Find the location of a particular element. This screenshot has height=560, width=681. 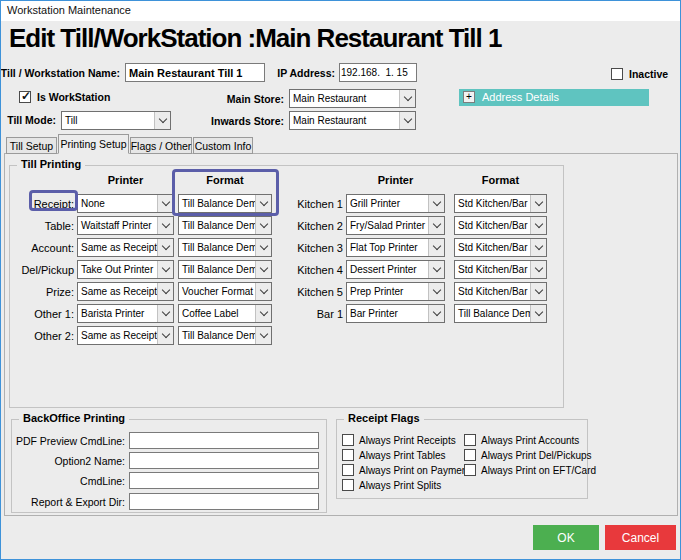

tab-printing-setup: Printing Setup is located at coordinates (94, 144).